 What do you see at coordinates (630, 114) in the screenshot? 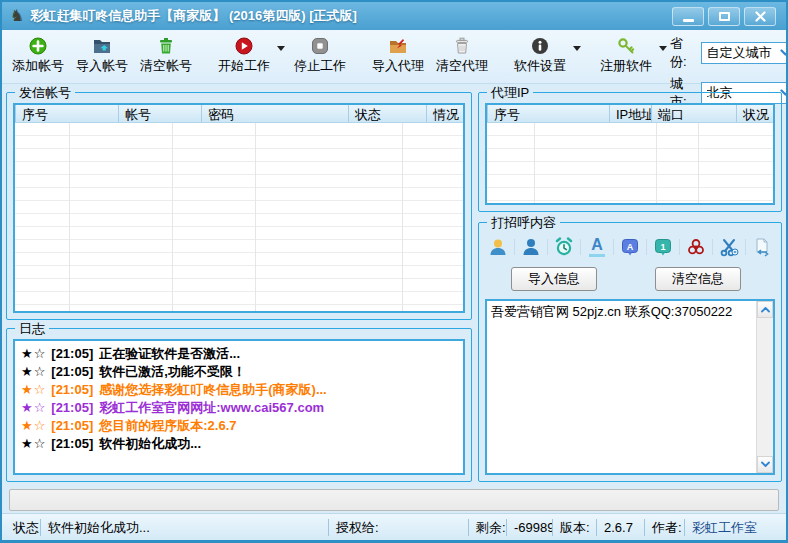
I see `proxy-table-header: 序号IP地址端口状况` at bounding box center [630, 114].